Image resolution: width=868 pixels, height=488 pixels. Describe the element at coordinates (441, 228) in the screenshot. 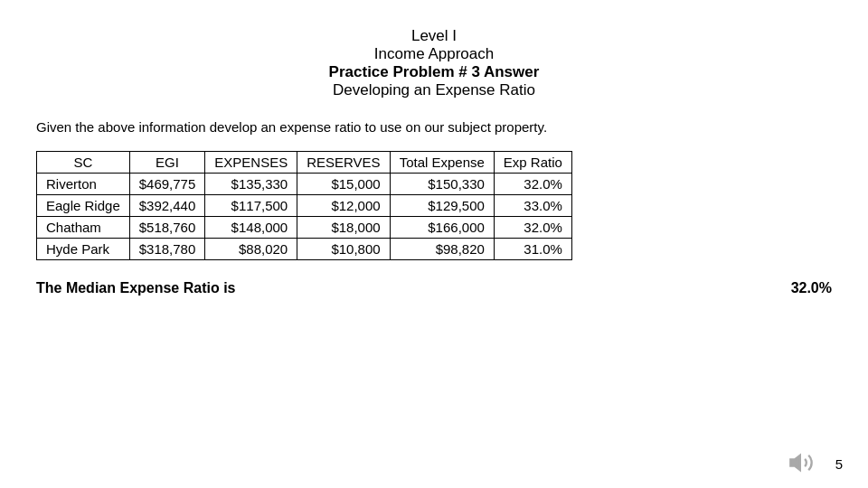

I see `table-cell: $166,000` at that location.